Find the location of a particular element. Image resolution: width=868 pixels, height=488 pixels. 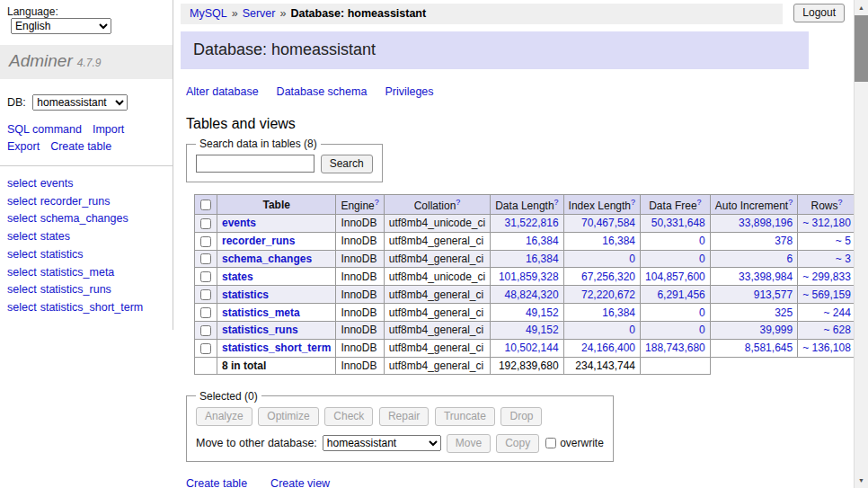

index-length-link: 72,220,672 is located at coordinates (608, 295).